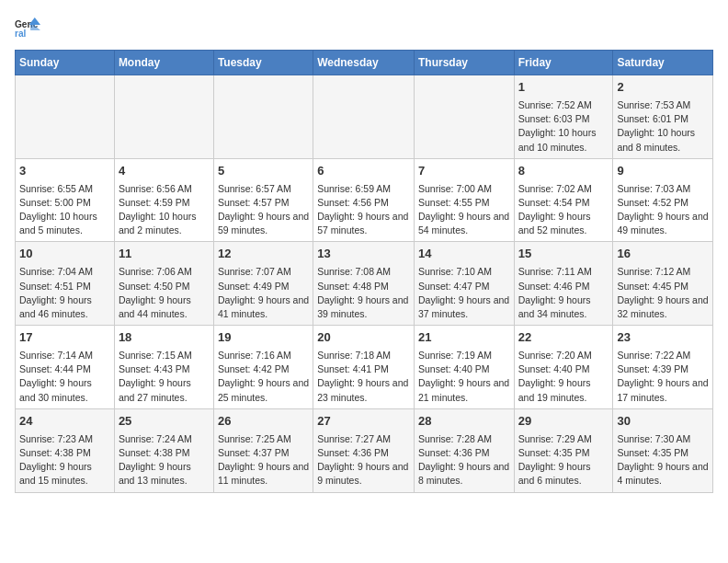 The width and height of the screenshot is (728, 563). What do you see at coordinates (664, 63) in the screenshot?
I see `col-header-saturday: Saturday` at bounding box center [664, 63].